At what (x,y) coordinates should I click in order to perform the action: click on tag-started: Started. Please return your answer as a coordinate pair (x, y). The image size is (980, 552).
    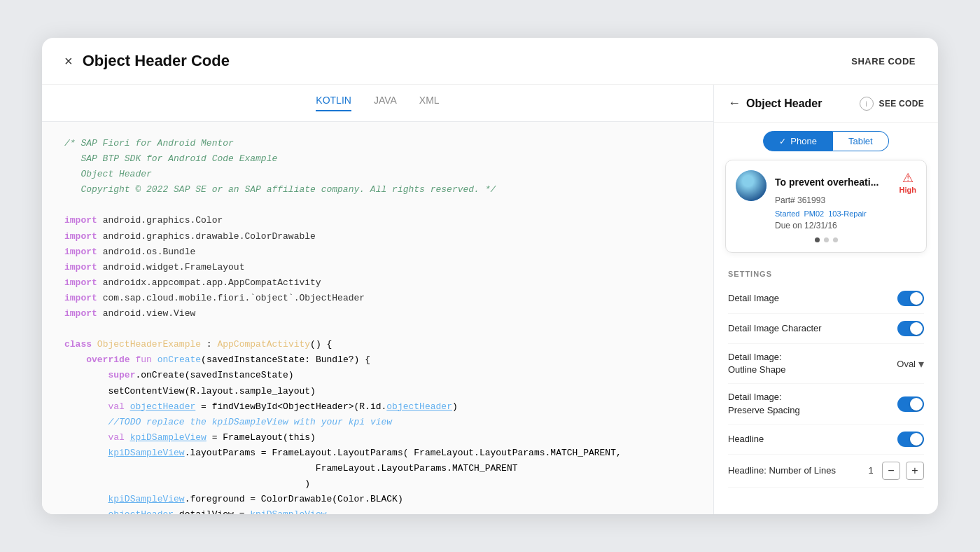
    Looking at the image, I should click on (787, 214).